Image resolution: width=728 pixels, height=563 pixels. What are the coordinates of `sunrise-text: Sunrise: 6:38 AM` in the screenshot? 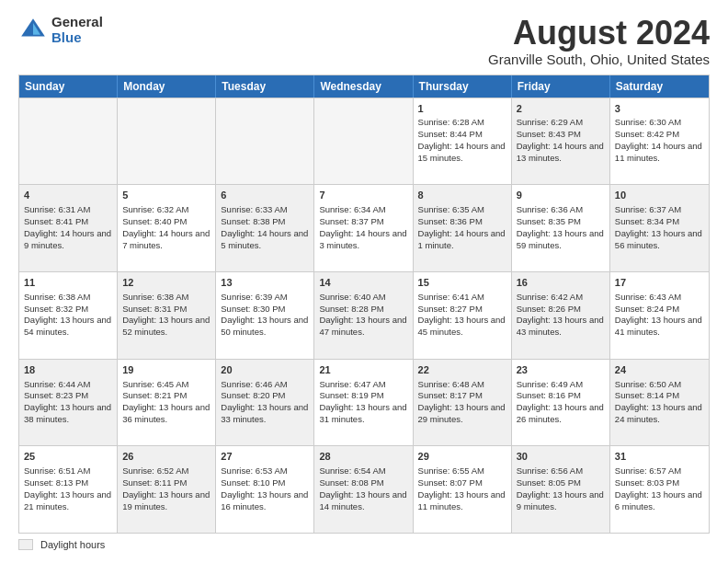 It's located at (68, 298).